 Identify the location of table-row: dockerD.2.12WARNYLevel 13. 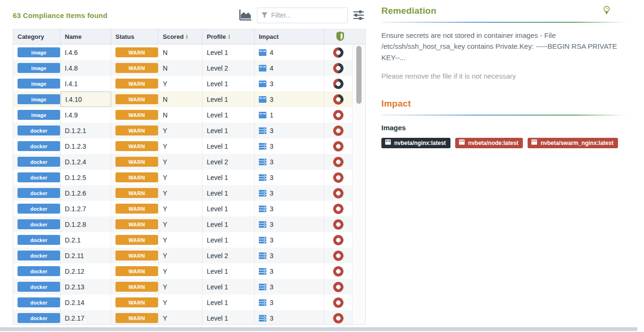
(189, 271).